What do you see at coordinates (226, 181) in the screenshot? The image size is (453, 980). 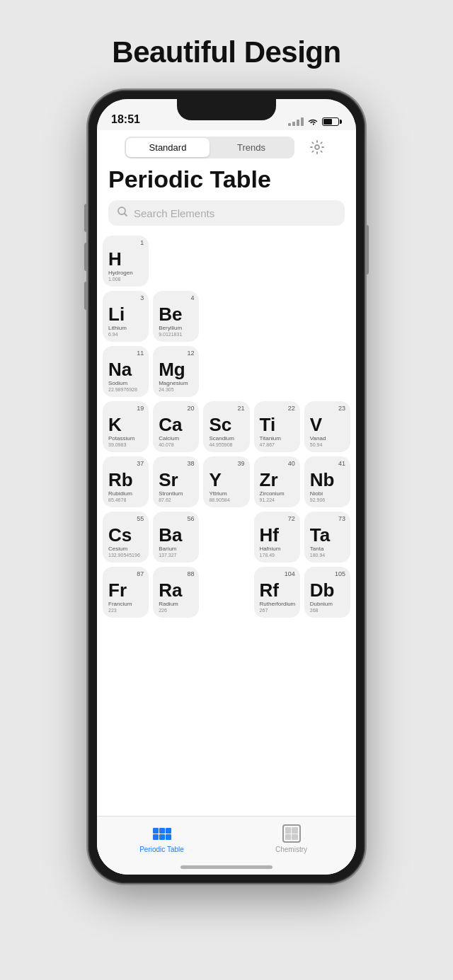 I see `app-title: Periodic Table` at bounding box center [226, 181].